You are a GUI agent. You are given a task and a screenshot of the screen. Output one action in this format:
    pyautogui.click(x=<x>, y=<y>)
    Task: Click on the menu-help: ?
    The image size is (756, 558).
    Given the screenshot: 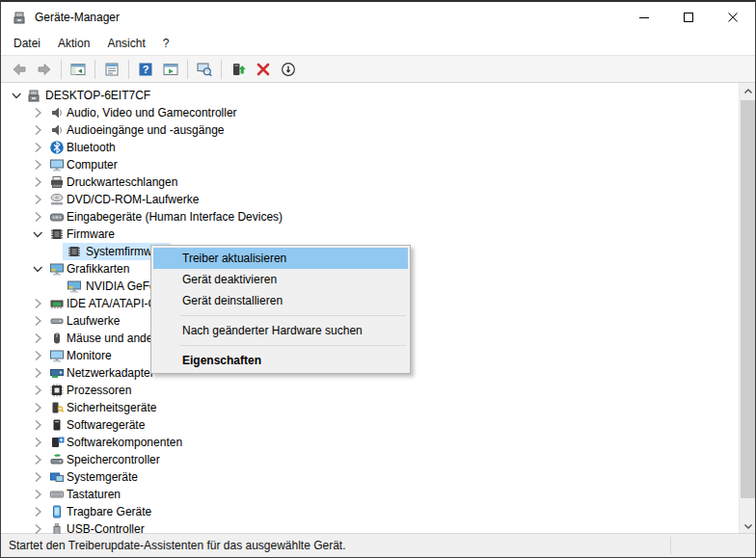 What is the action you would take?
    pyautogui.click(x=166, y=43)
    